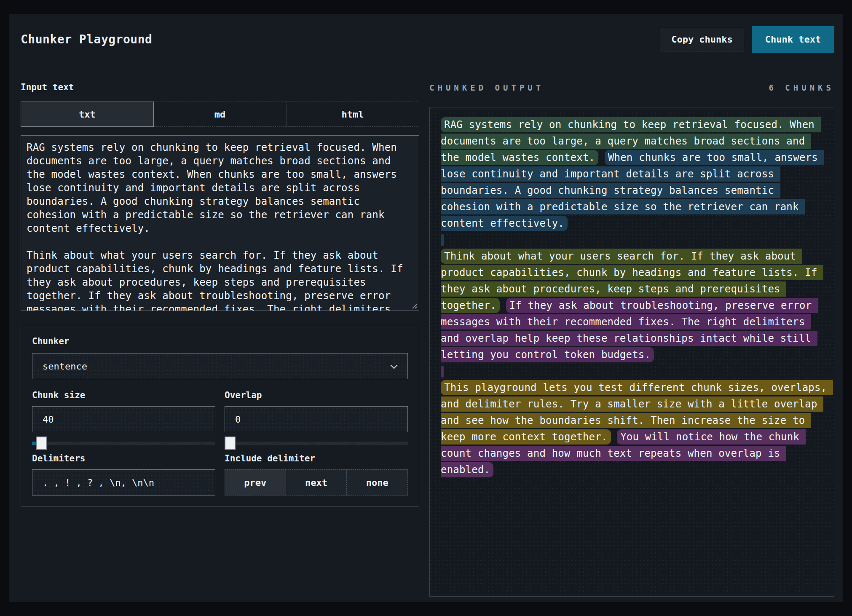 The height and width of the screenshot is (616, 852). I want to click on header-bar: Chunker Playground Copy chunks Chunk tex…, so click(427, 40).